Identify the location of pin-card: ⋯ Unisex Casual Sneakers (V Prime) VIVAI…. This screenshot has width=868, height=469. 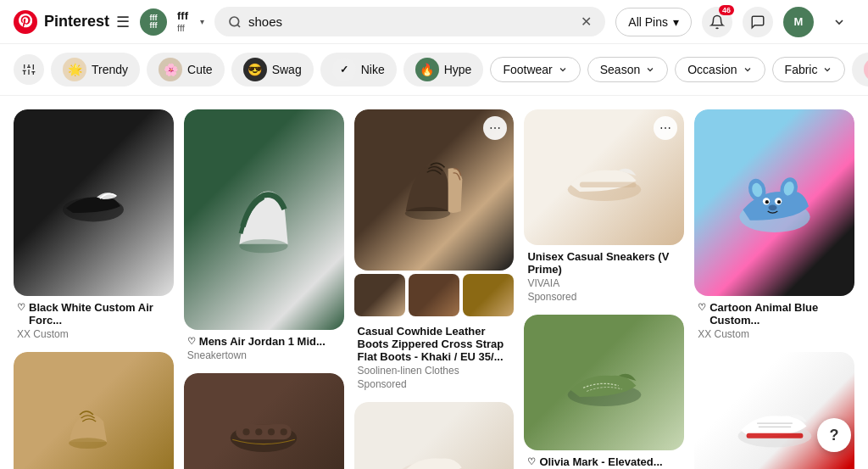
(604, 207).